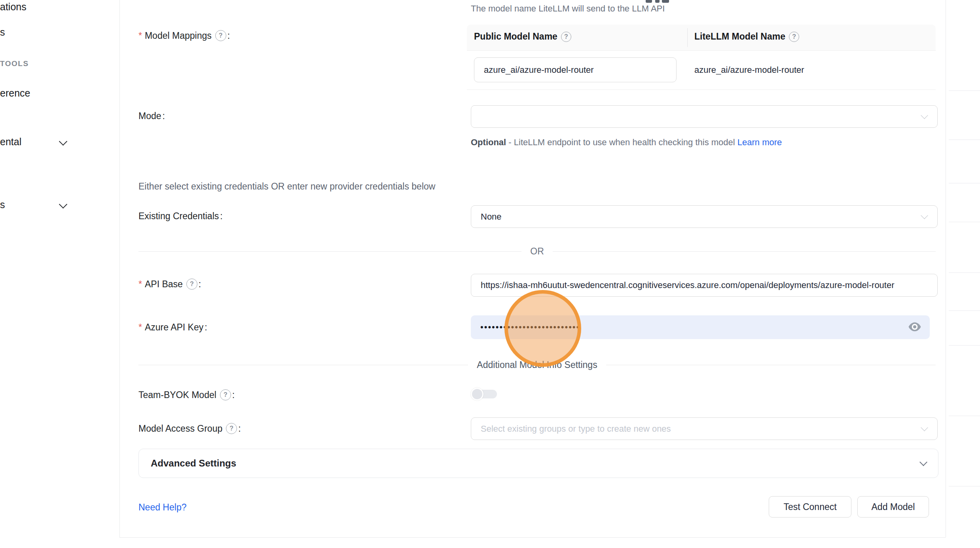 This screenshot has width=980, height=548. Describe the element at coordinates (701, 57) in the screenshot. I see `model-mappings-table: Public Model Name ? LiteLLM Model Name ?…` at that location.